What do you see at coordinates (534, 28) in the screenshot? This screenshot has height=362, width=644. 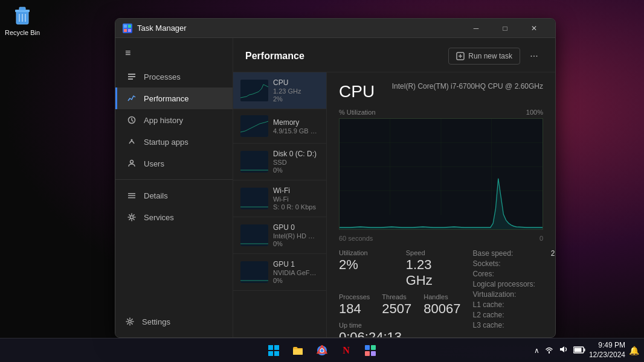 I see `close-button: ✕` at bounding box center [534, 28].